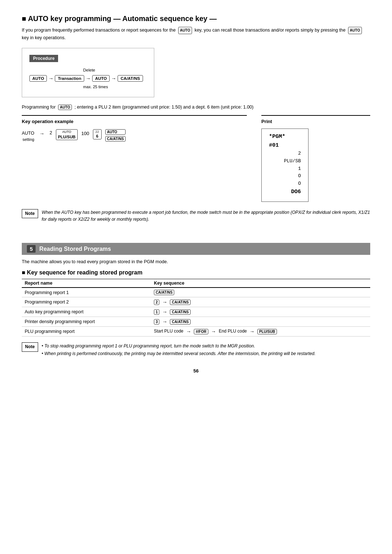 This screenshot has width=392, height=554. Describe the element at coordinates (86, 322) in the screenshot. I see `report-name-4: Printer density programming report` at that location.